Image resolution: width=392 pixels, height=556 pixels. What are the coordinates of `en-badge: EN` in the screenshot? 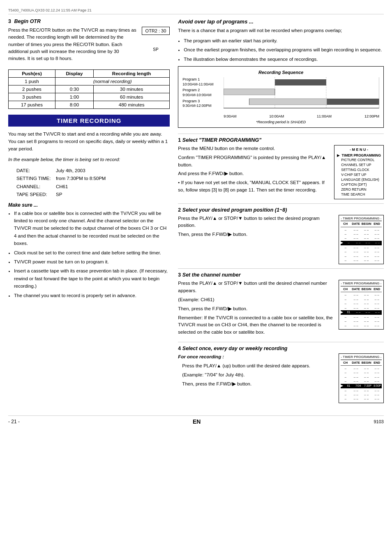 It's located at (196, 422).